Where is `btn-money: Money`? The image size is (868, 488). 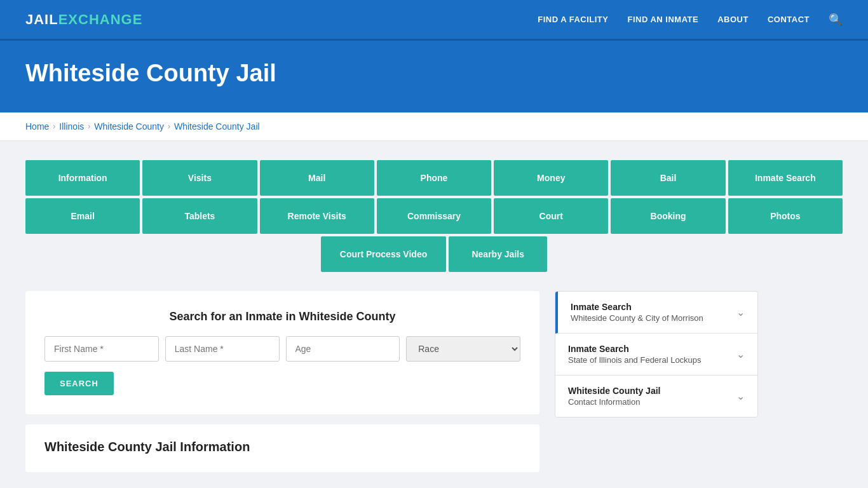
btn-money: Money is located at coordinates (551, 178).